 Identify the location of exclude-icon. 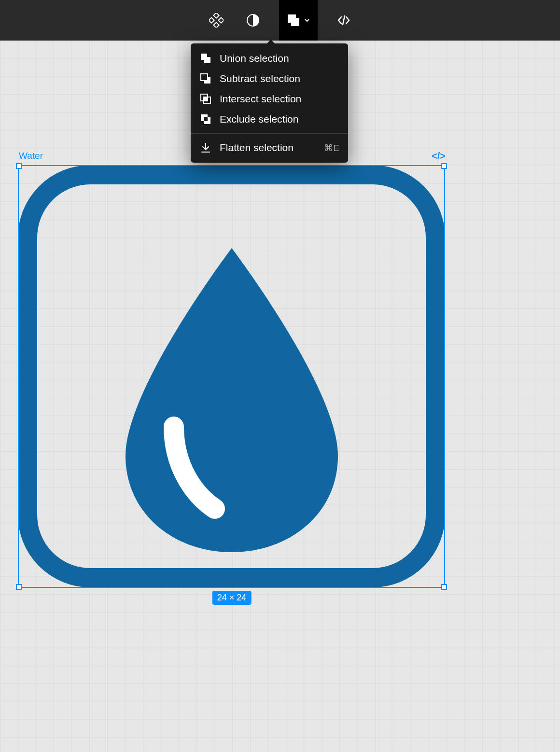
(206, 119).